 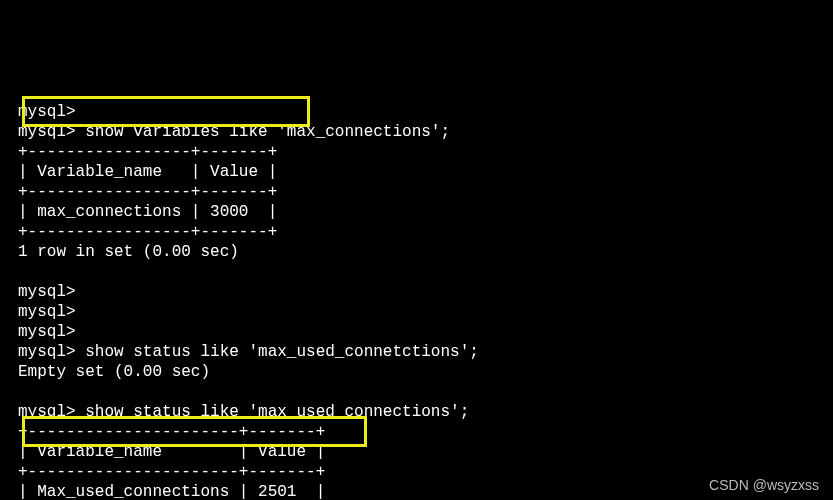 I want to click on watermark: CSDN @wsyzxss, so click(x=764, y=486).